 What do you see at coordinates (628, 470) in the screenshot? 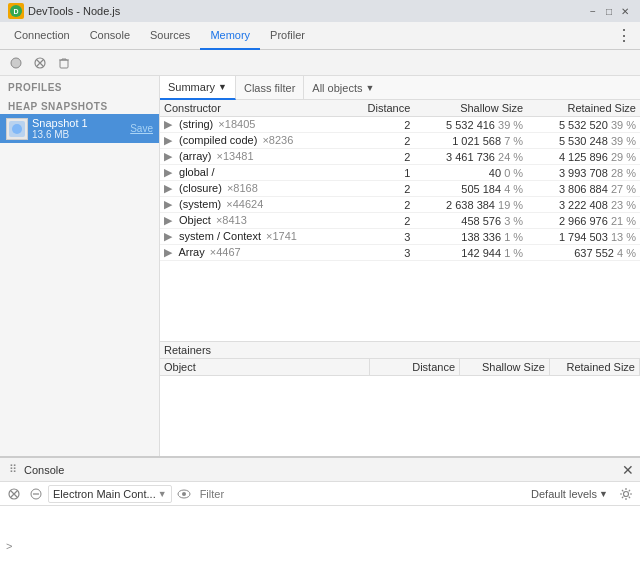
I see `console-close-button: ✕` at bounding box center [628, 470].